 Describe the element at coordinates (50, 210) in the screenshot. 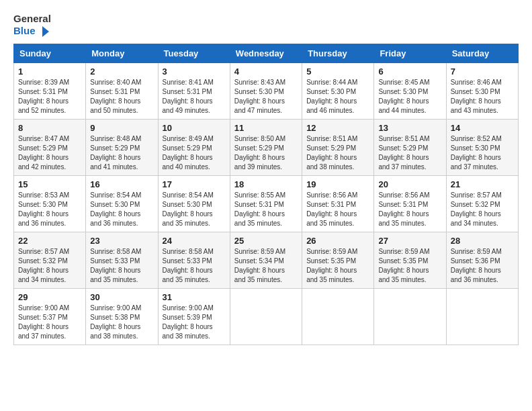

I see `day-info: Sunrise: 8:53 AM Sunset: 5:30 PM Dayligh…` at that location.